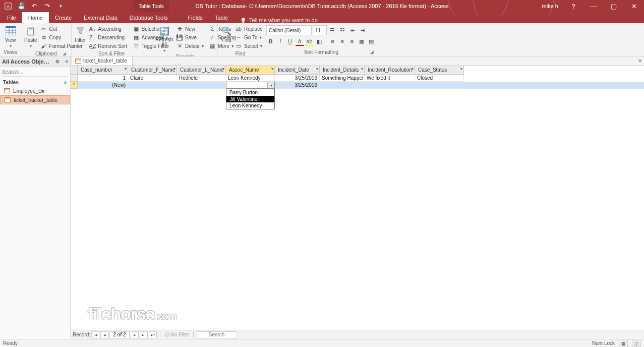 The width and height of the screenshot is (644, 347). Describe the element at coordinates (31, 36) in the screenshot. I see `paste-button: 📋 Paste ▾` at that location.